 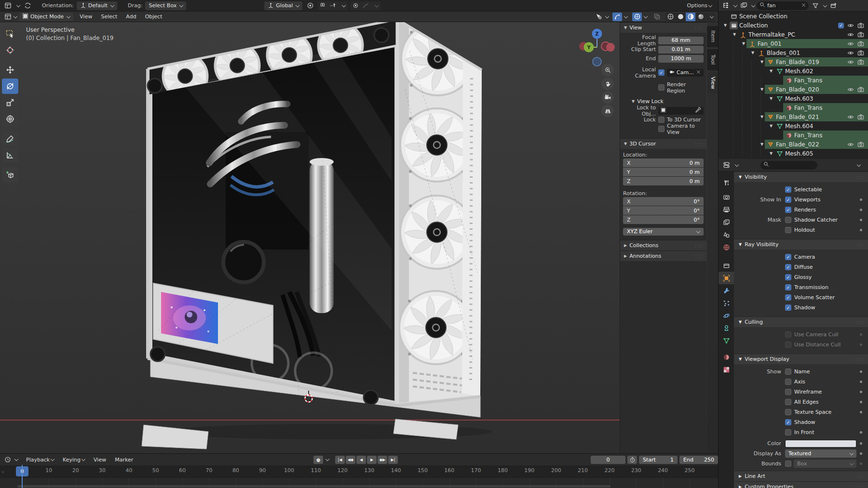 What do you see at coordinates (10, 119) in the screenshot?
I see `tool-transform-button` at bounding box center [10, 119].